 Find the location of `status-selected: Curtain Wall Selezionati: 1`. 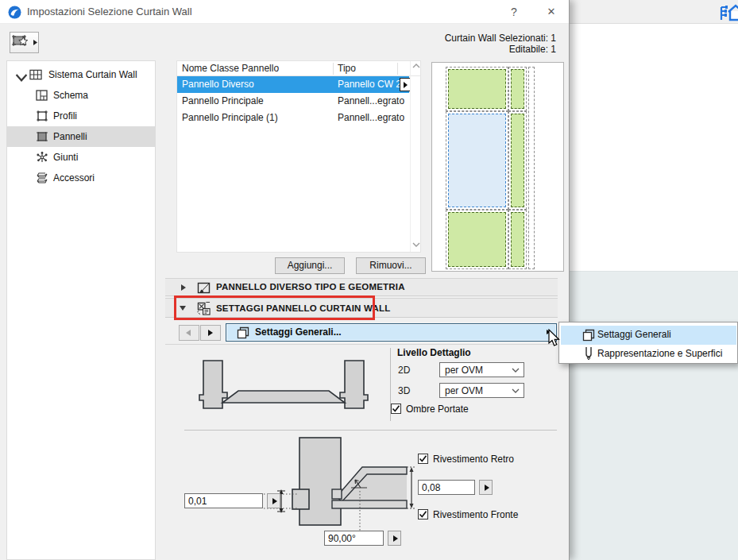

status-selected: Curtain Wall Selezionati: 1 is located at coordinates (437, 38).